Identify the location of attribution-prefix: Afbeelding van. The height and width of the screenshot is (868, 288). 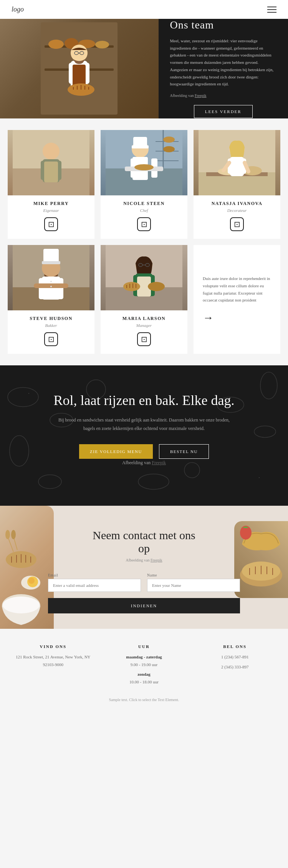
(182, 95).